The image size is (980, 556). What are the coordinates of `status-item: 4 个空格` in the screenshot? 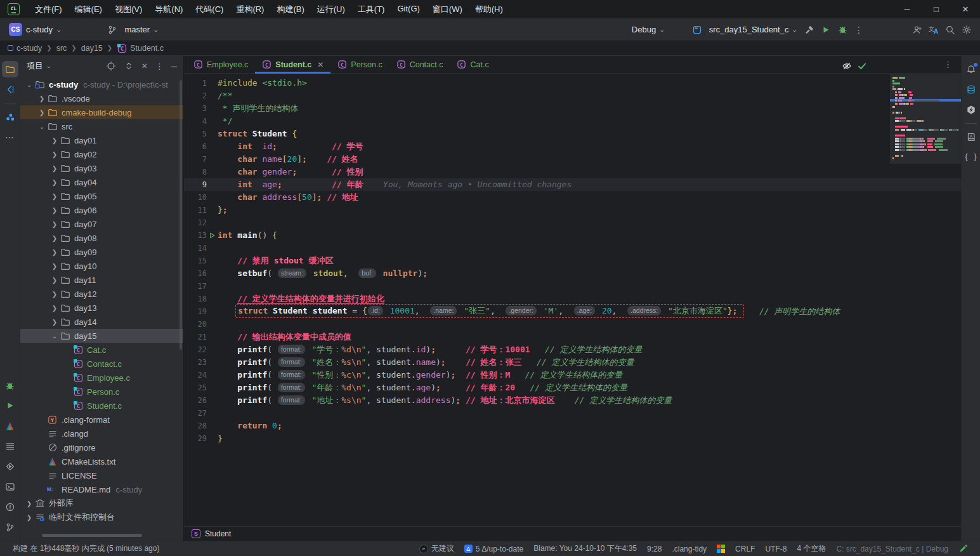 It's located at (811, 548).